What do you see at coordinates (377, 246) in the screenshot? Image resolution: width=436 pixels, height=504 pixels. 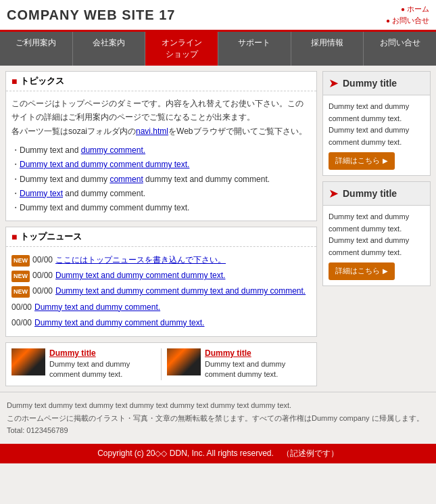 I see `right-panel-2-body: Dummy text and dummy comment dummy text.…` at bounding box center [377, 246].